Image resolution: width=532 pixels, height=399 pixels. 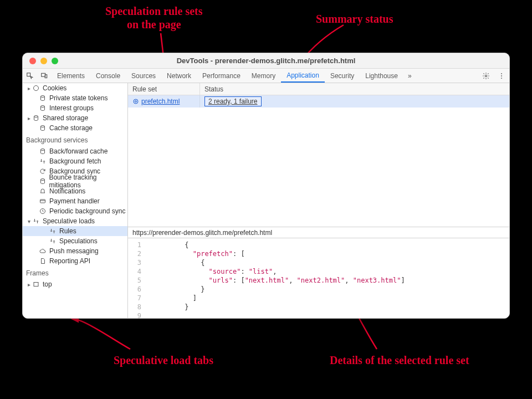 What do you see at coordinates (75, 161) in the screenshot?
I see `sidebar-item-background-fetch: Background fetch` at bounding box center [75, 161].